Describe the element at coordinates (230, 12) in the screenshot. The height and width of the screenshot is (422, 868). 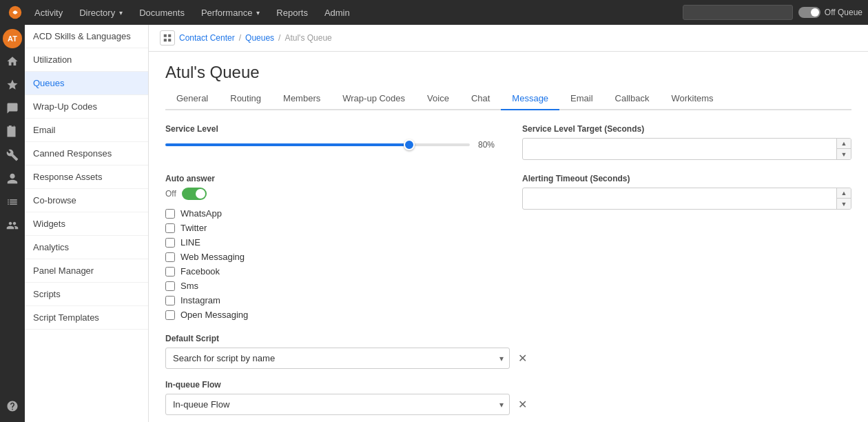
I see `nav-performance: Performance` at that location.